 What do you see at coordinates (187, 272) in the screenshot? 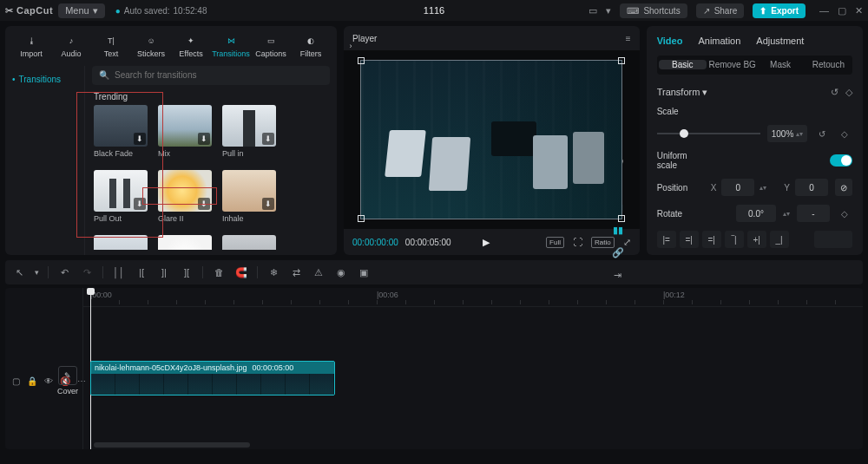
I see `split-both-icon: ][` at bounding box center [187, 272].